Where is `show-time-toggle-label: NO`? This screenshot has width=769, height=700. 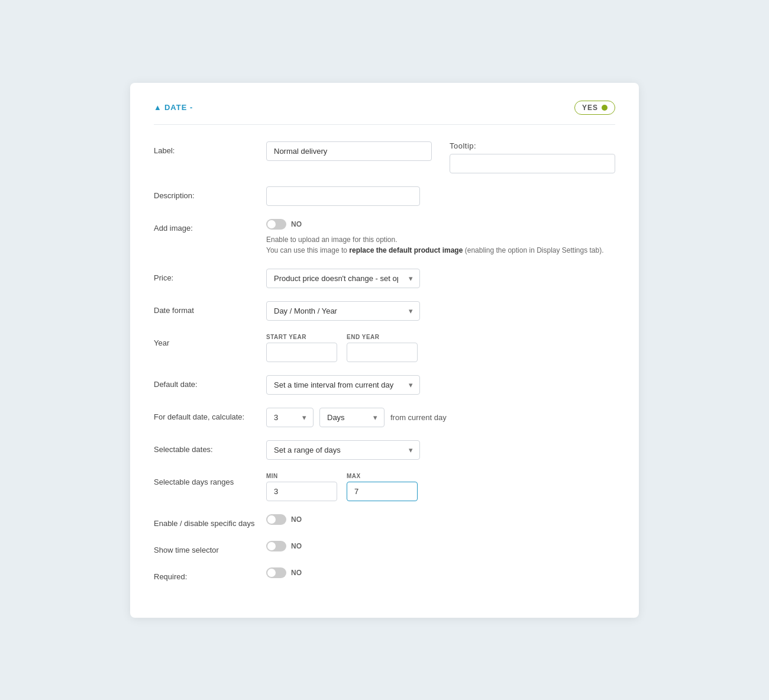 show-time-toggle-label: NO is located at coordinates (296, 546).